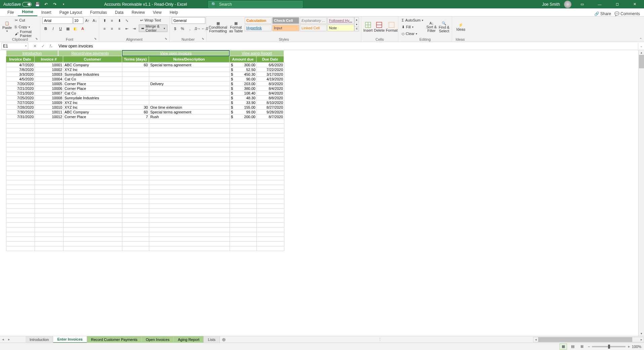 The image size is (644, 350). Describe the element at coordinates (28, 12) in the screenshot. I see `ribbon-tab-home: Home` at that location.